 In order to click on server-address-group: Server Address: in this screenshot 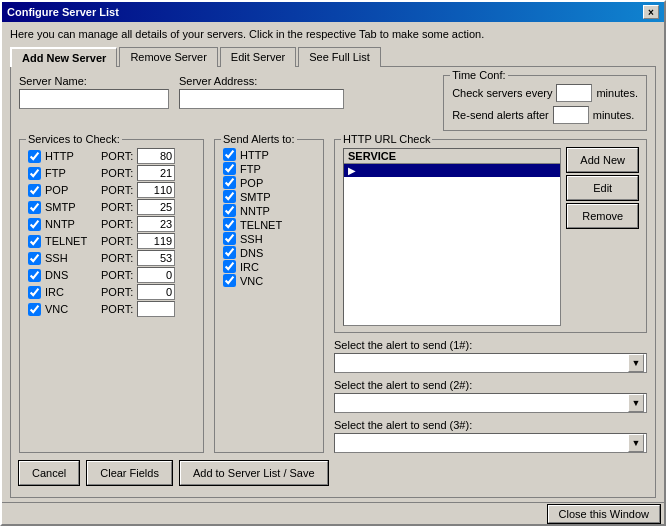, I will do `click(262, 103)`.